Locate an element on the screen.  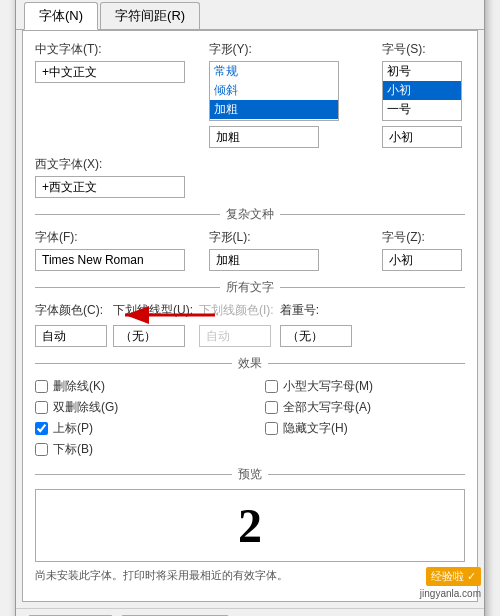
complex-style-label: 字形(L): is located at coordinates (292, 238).